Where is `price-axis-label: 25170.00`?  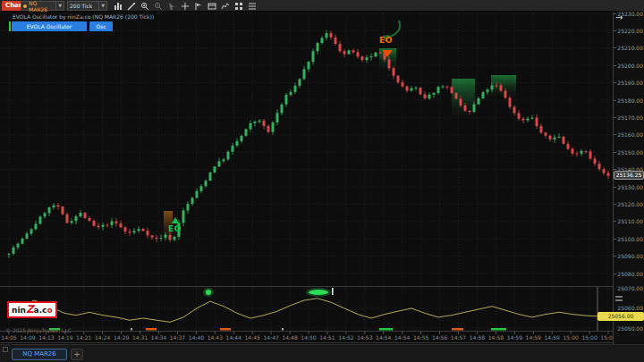
price-axis-label: 25170.00 is located at coordinates (630, 118).